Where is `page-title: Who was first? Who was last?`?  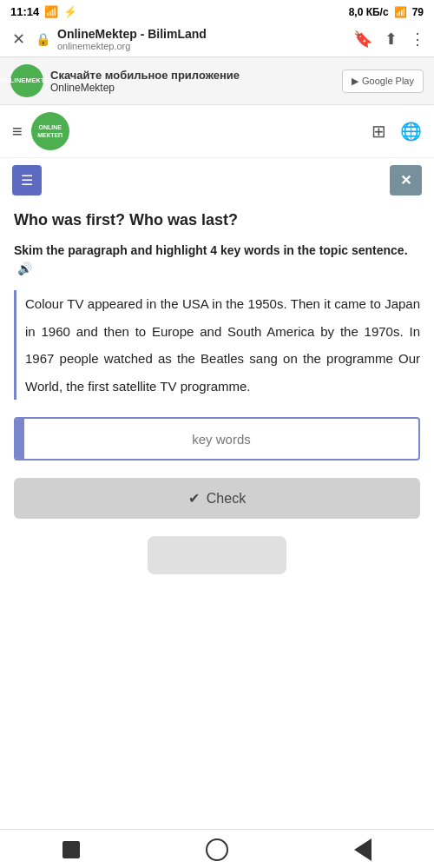 page-title: Who was first? Who was last? is located at coordinates (217, 221).